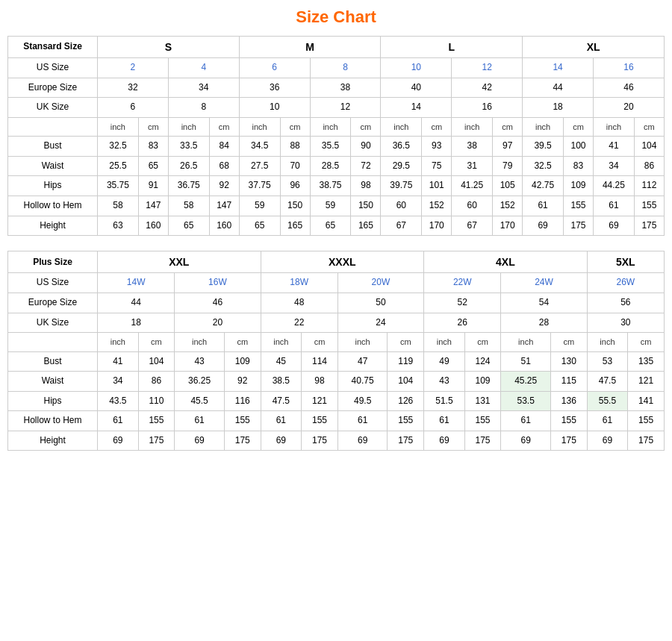  Describe the element at coordinates (320, 361) in the screenshot. I see `cell: 114` at that location.